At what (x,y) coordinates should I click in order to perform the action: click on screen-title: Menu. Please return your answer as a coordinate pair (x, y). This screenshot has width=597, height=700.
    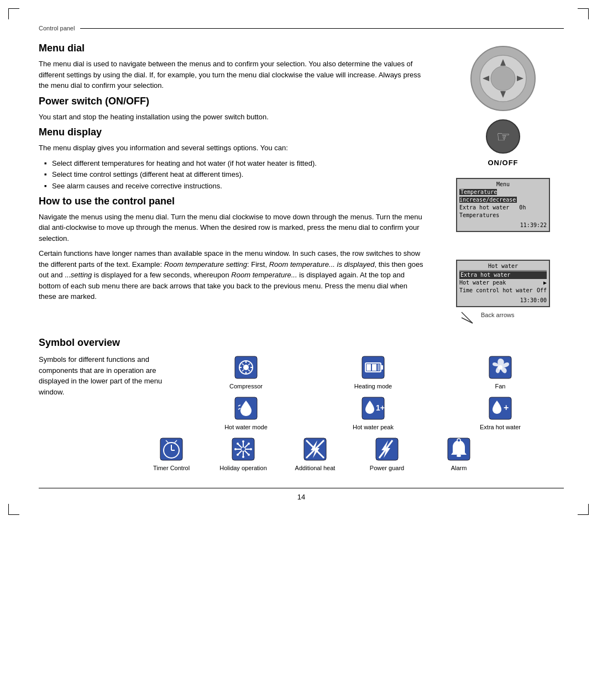
    Looking at the image, I should click on (503, 185).